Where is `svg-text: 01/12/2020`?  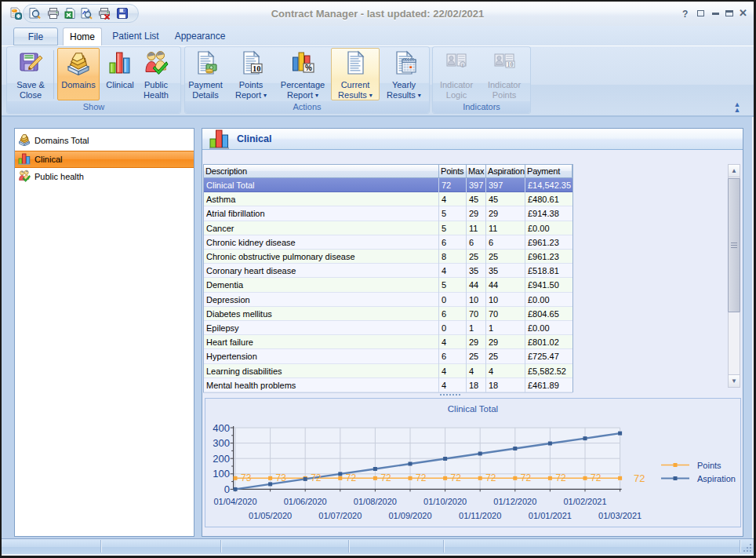
svg-text: 01/12/2020 is located at coordinates (514, 501).